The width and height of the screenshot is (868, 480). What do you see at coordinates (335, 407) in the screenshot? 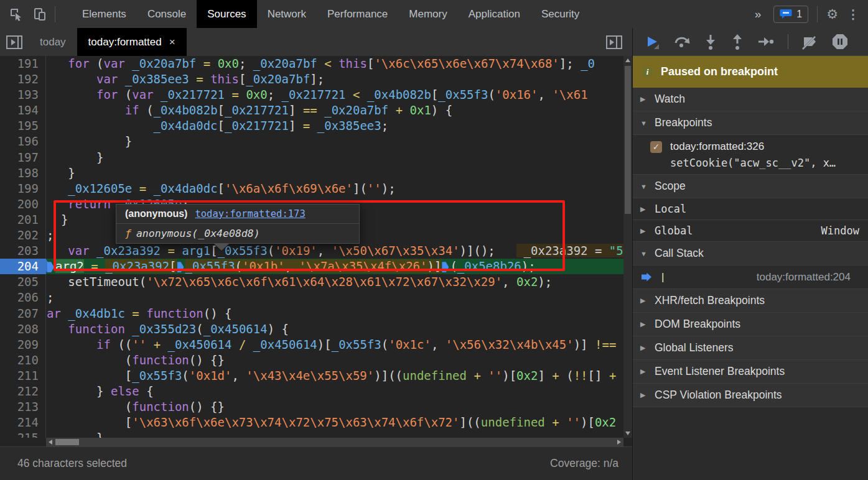
I see `code-text: (function() {}` at bounding box center [335, 407].